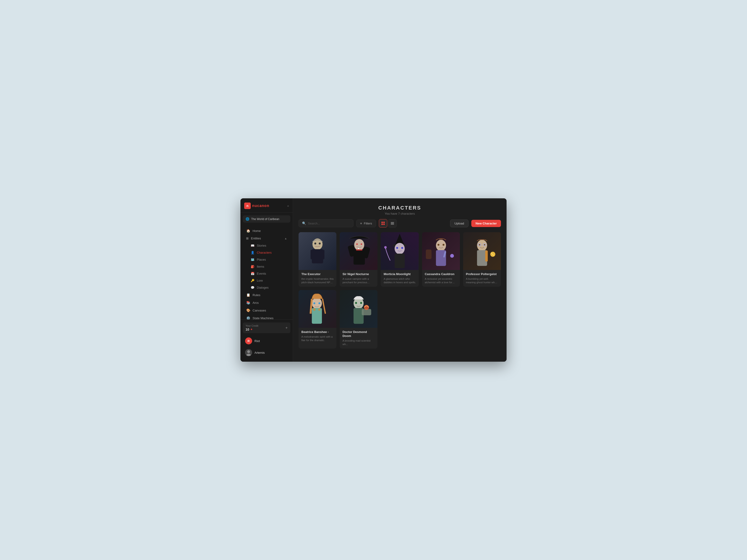  Describe the element at coordinates (267, 280) in the screenshot. I see `sidebar: n nucanon « 🌐 The World of Caribean 🏠 Ho…` at that location.